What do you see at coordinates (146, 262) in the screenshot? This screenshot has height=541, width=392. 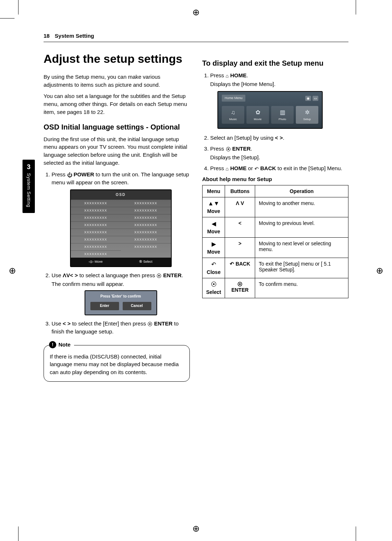 I see `osd-footer-select: ⦿ Select` at bounding box center [146, 262].